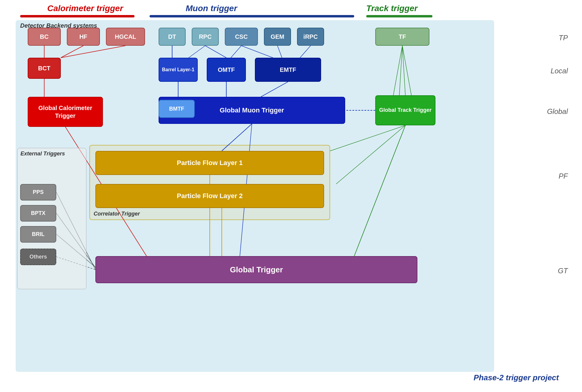  What do you see at coordinates (252, 16) in the screenshot?
I see `muon-bar` at bounding box center [252, 16].